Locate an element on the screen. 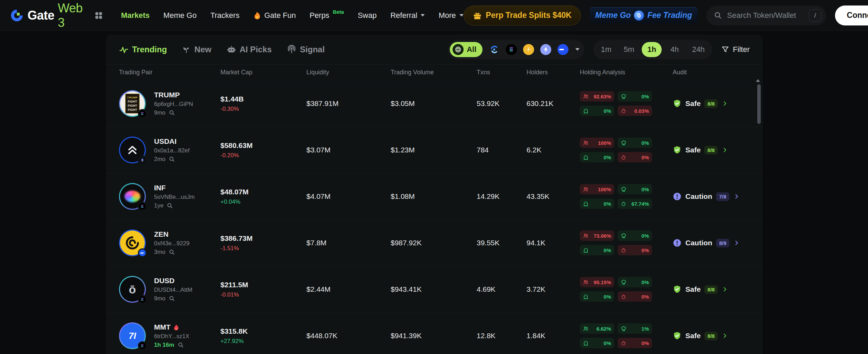 This screenshot has height=354, width=868. holding-badge: 95.15% is located at coordinates (597, 282).